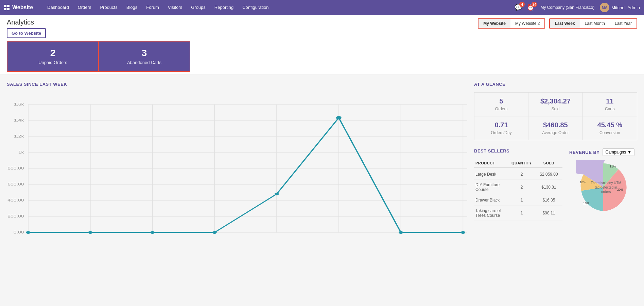  I want to click on product-name-3: Taking care of Trees Course, so click(491, 213).